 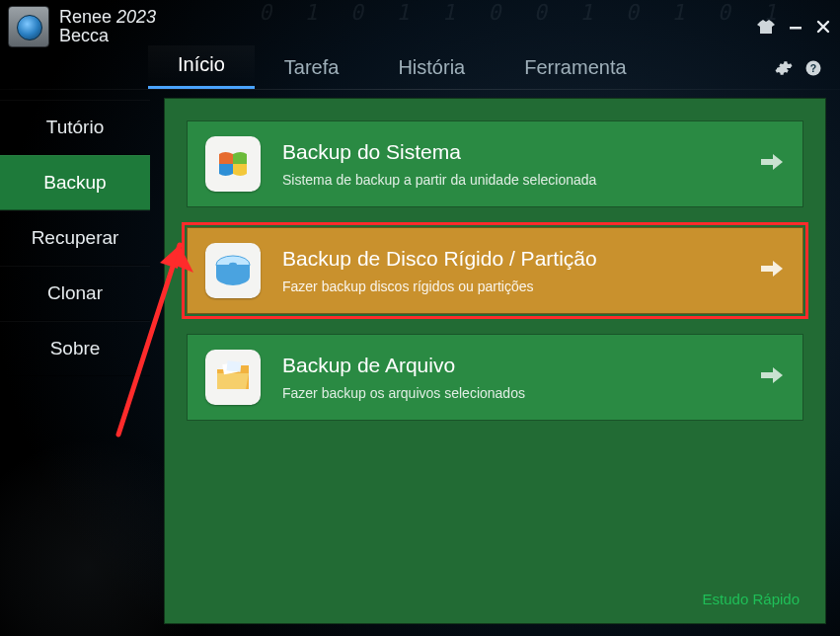 What do you see at coordinates (75, 183) in the screenshot?
I see `sidebar-item-backup: Backup` at bounding box center [75, 183].